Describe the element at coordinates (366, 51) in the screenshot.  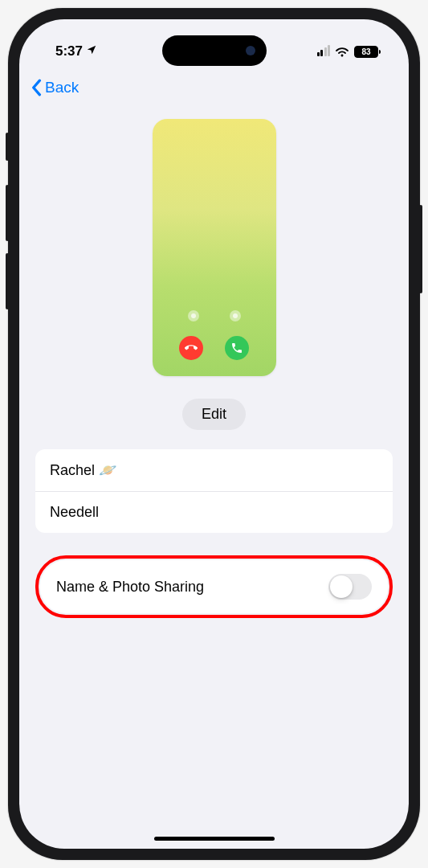
I see `battery-percent: 83` at that location.